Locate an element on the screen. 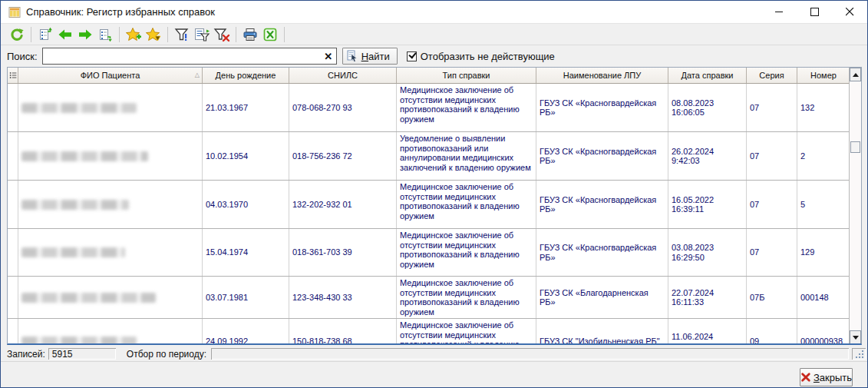  cell-snils: 078-068-270 93 is located at coordinates (343, 108).